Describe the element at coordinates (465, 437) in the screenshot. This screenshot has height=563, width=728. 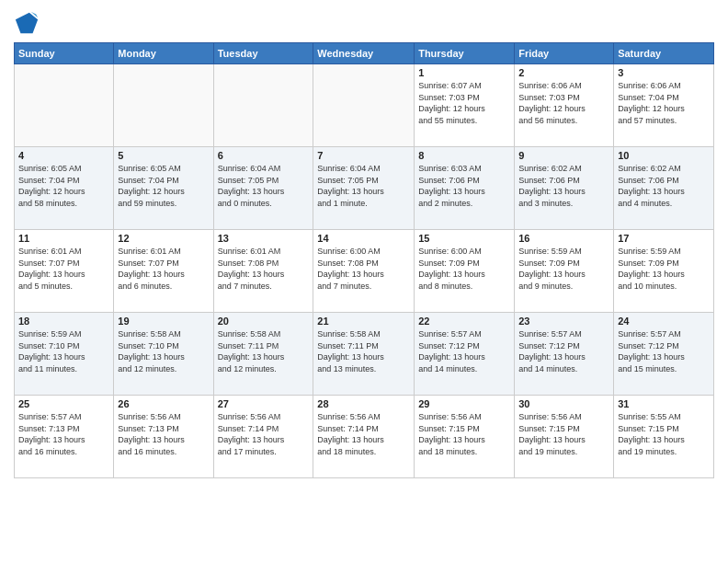
I see `calendar-cell: 29Sunrise: 5:56 AM Sunset: 7:15 PM Dayli…` at that location.